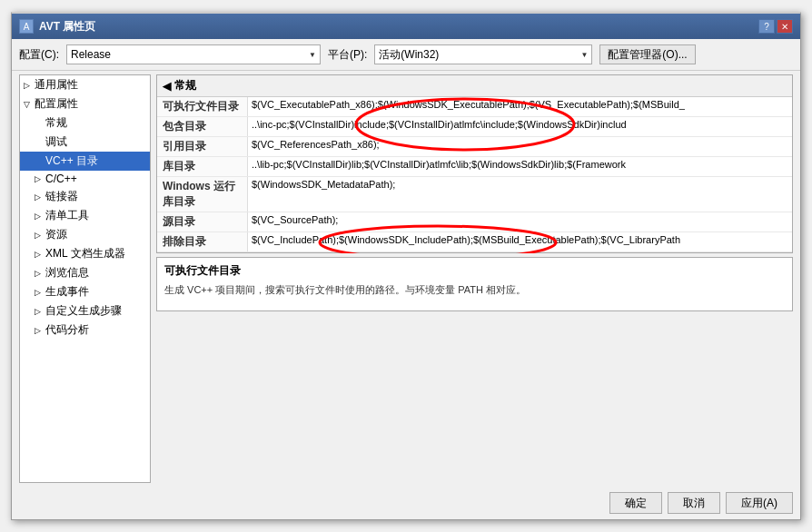 Image resolution: width=812 pixels, height=532 pixels. What do you see at coordinates (67, 216) in the screenshot?
I see `tree-label-manifest: 清单工具` at bounding box center [67, 216].